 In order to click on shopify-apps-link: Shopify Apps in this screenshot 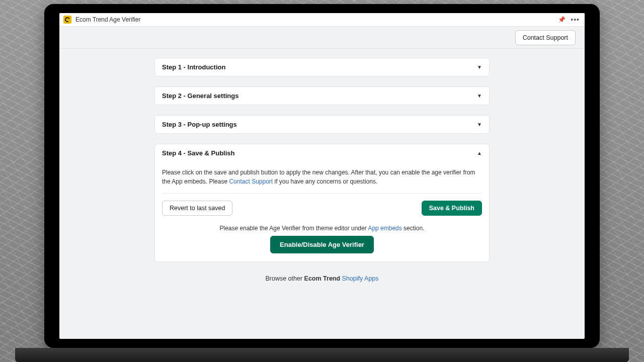, I will do `click(360, 279)`.